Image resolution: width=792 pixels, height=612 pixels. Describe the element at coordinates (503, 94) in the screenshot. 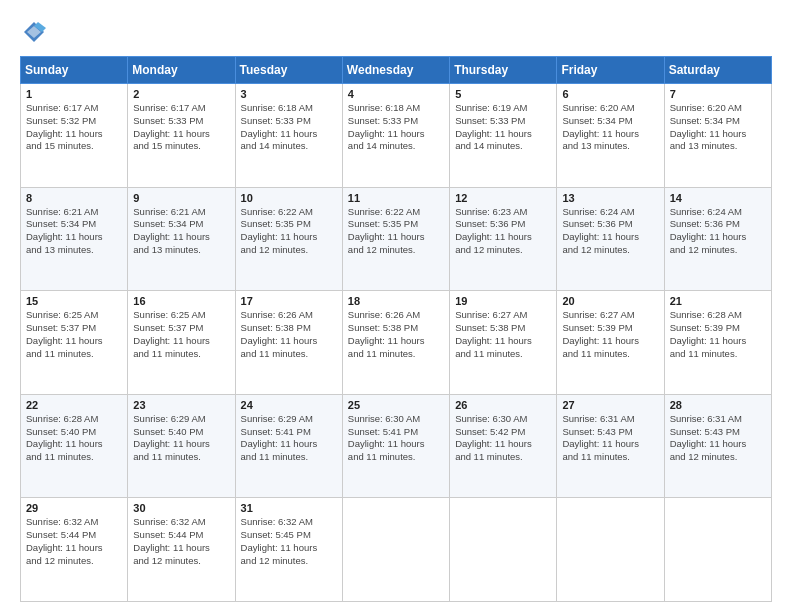

I see `day-number: 5` at that location.